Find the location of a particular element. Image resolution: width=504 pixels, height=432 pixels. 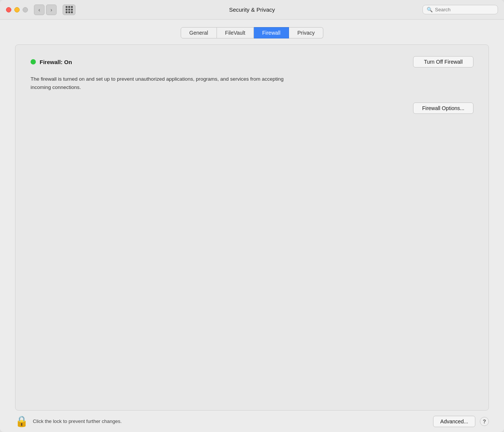

grid-menu-button is located at coordinates (69, 10).